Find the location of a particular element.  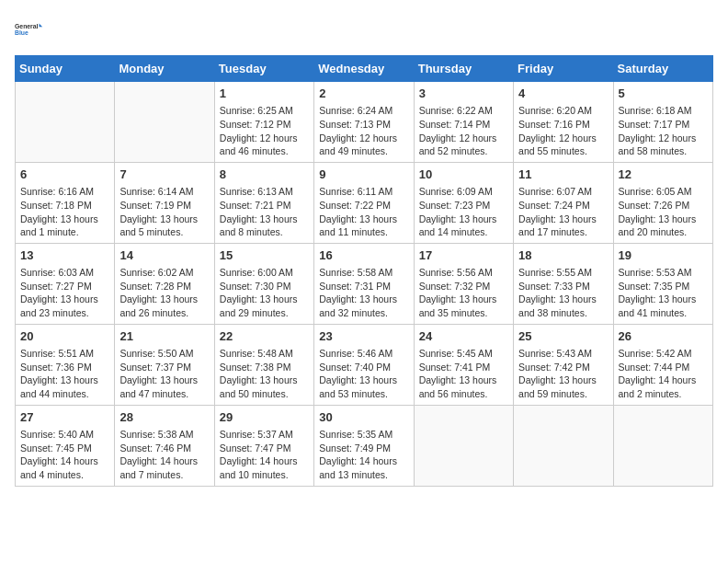

day-number: 26 is located at coordinates (664, 337).